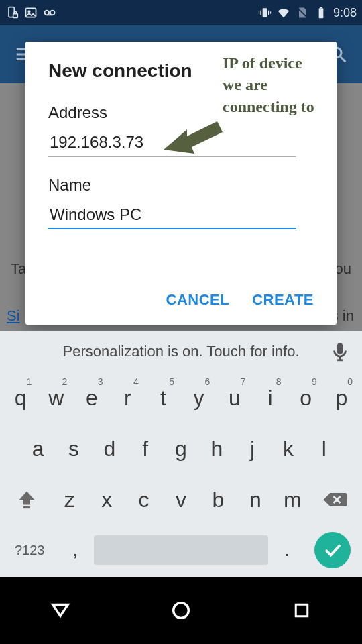  Describe the element at coordinates (74, 449) in the screenshot. I see `key-s: s` at that location.